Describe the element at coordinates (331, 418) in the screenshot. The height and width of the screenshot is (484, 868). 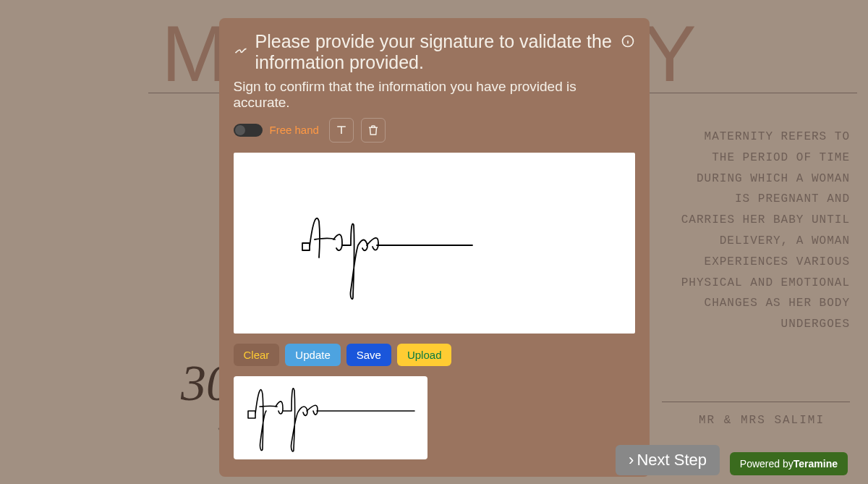
I see `signature-preview` at that location.